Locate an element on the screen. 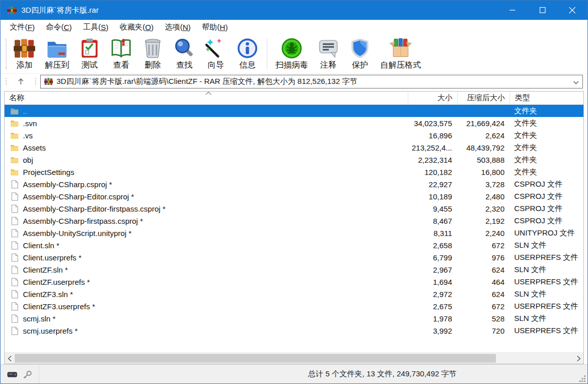 This screenshot has width=588, height=384. minimize-button is located at coordinates (512, 10).